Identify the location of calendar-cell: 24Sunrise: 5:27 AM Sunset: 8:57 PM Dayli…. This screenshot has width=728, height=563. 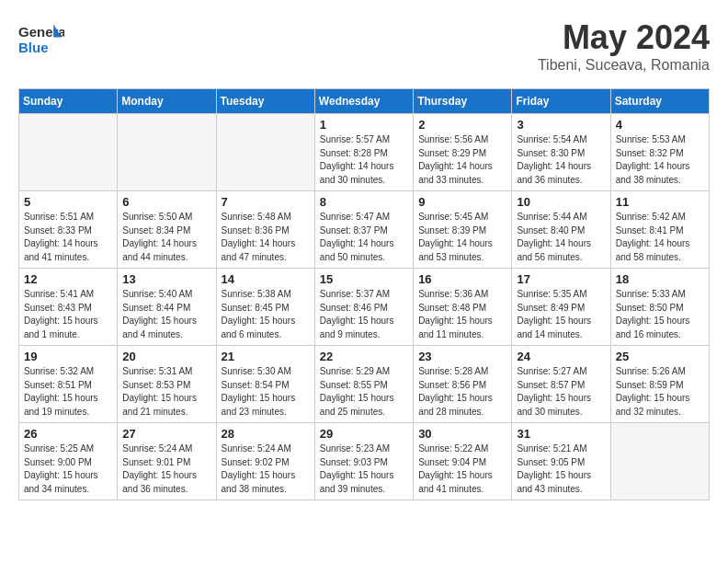
(561, 385).